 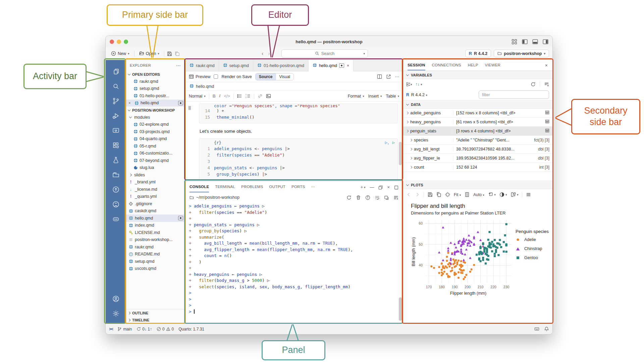 I want to click on quarto-version: Quarto: 1.7.31, so click(x=191, y=329).